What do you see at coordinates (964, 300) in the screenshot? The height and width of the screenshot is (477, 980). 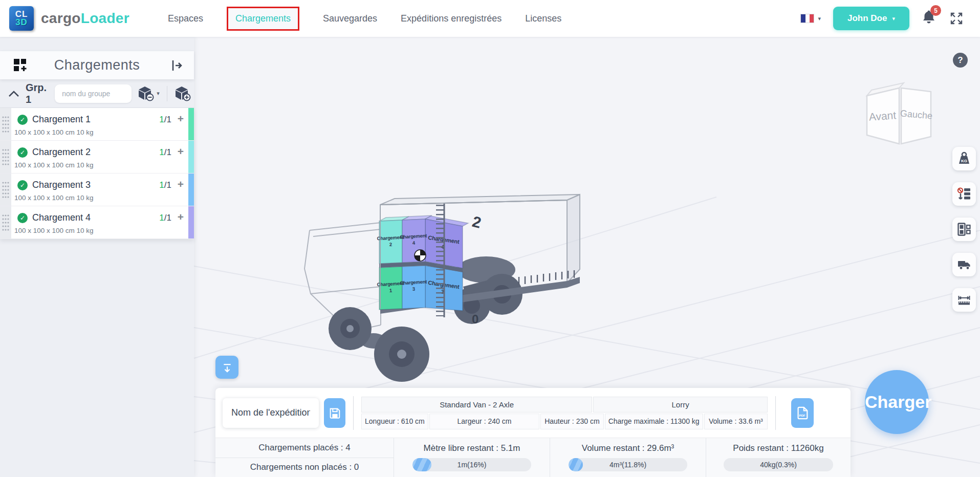 I see `measure-button` at bounding box center [964, 300].